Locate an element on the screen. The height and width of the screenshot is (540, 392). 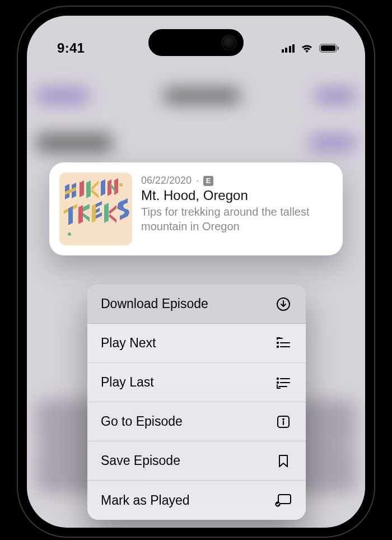
download-circle-icon is located at coordinates (283, 304).